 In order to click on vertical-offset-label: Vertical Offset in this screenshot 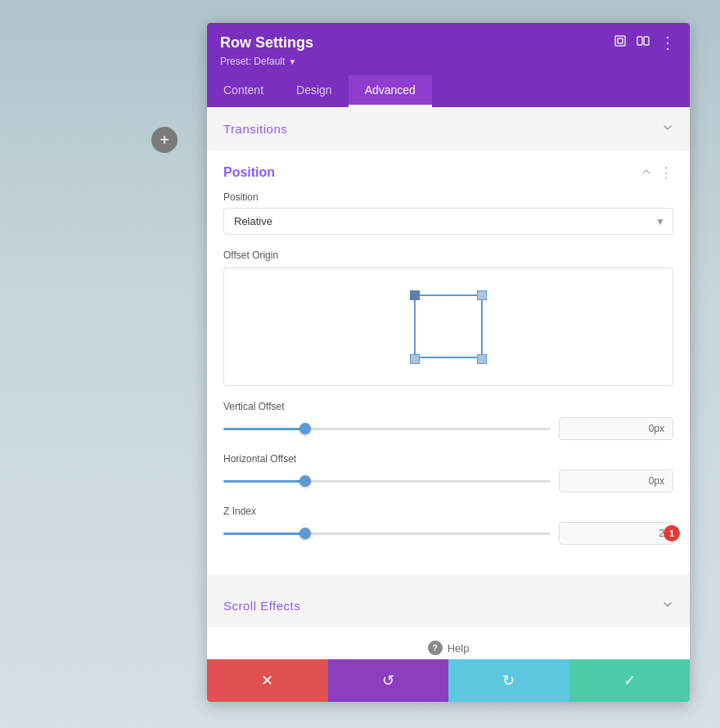, I will do `click(448, 407)`.